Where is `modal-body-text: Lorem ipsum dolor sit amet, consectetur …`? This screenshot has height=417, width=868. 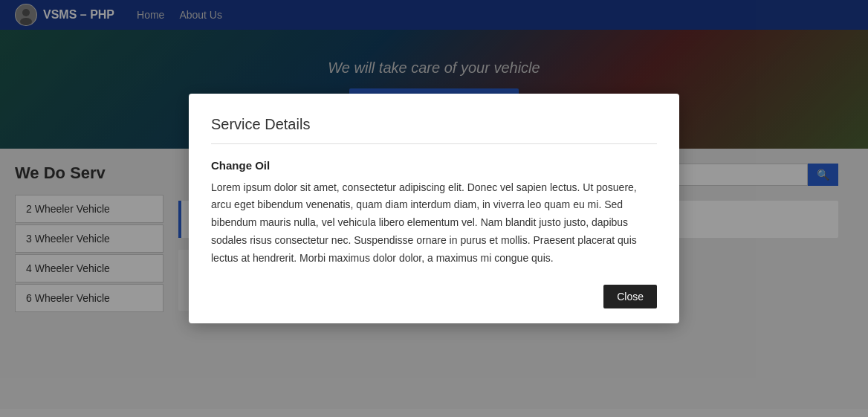
modal-body-text: Lorem ipsum dolor sit amet, consectetur … is located at coordinates (434, 223).